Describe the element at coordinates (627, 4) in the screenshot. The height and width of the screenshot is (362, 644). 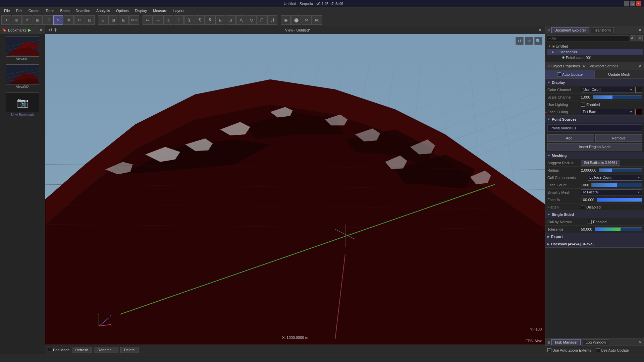
I see `minimize-button: −` at that location.